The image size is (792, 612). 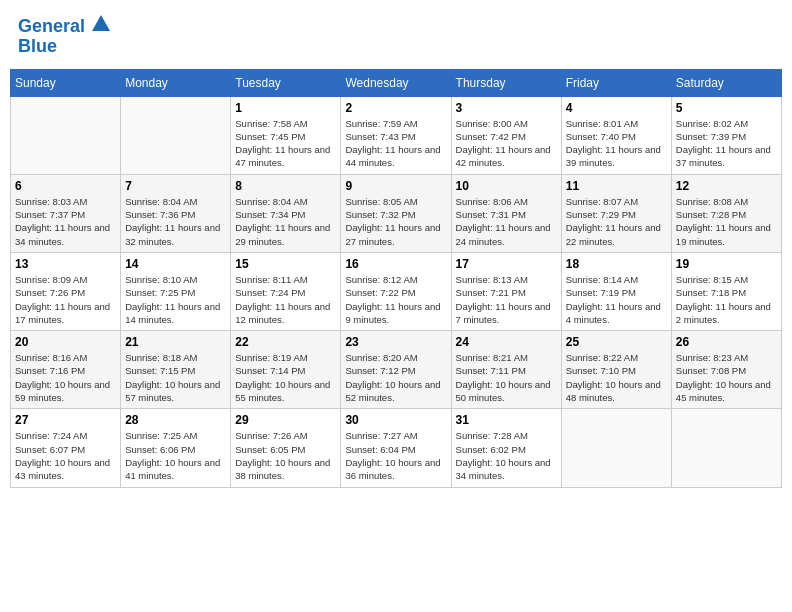 What do you see at coordinates (616, 342) in the screenshot?
I see `day-number: 25` at bounding box center [616, 342].